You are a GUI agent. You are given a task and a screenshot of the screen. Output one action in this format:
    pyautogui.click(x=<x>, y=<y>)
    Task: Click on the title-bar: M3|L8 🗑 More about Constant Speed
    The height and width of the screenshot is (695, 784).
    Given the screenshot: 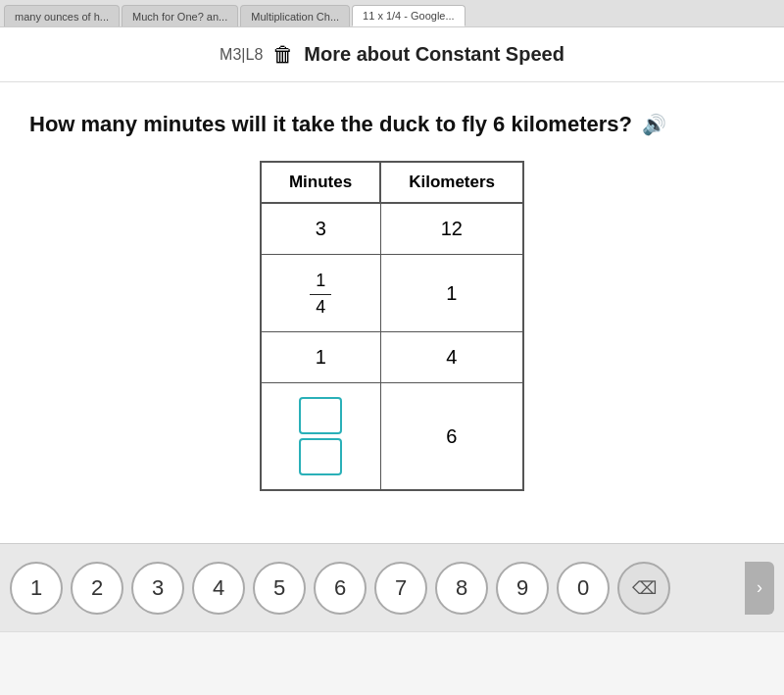 What is the action you would take?
    pyautogui.click(x=392, y=55)
    